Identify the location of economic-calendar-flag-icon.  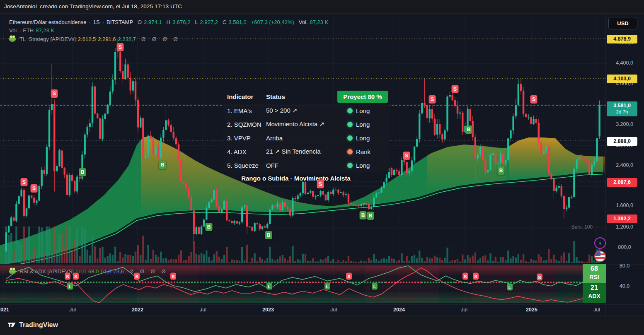
(600, 256).